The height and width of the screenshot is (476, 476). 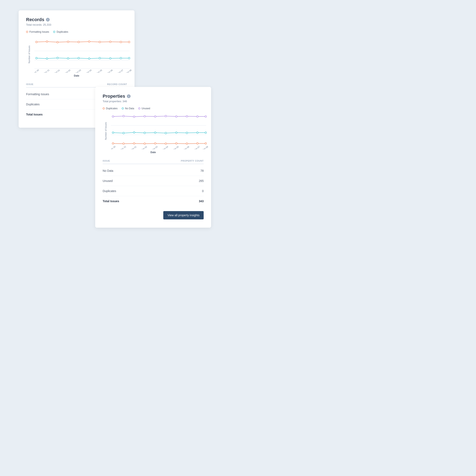 I want to click on row-unused-label: Unused, so click(x=108, y=181).